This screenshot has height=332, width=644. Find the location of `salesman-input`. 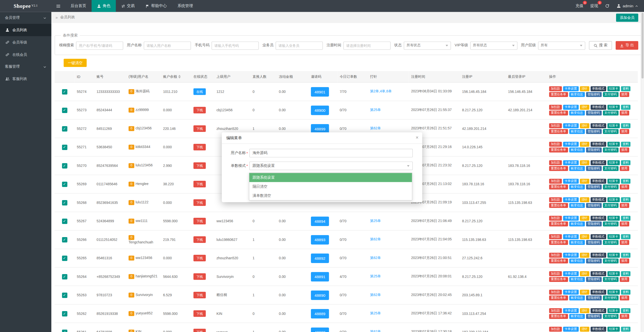

salesman-input is located at coordinates (299, 45).